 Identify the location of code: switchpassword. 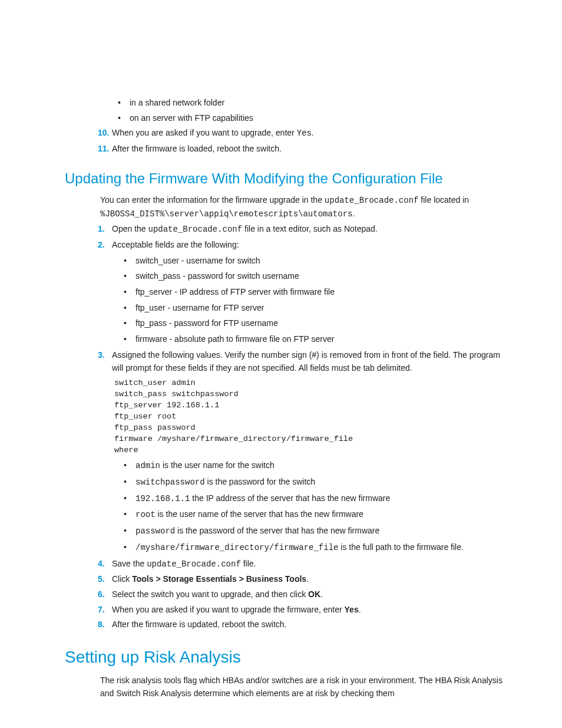
(170, 482).